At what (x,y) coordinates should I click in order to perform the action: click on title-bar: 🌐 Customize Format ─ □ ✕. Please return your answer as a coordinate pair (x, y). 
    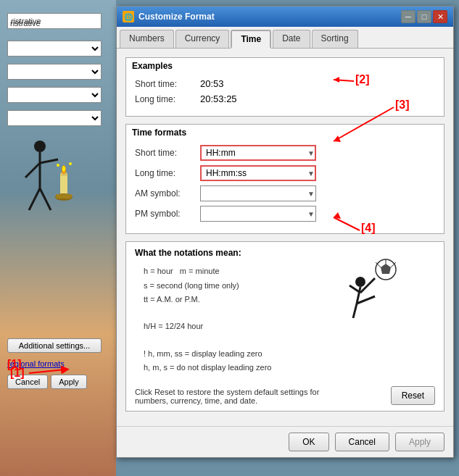
    Looking at the image, I should click on (285, 17).